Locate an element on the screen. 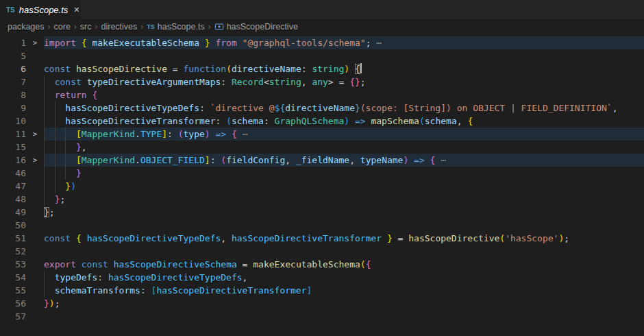 This screenshot has height=336, width=644. code-text: export const hasScopeDirectiveSchema = m… is located at coordinates (344, 265).